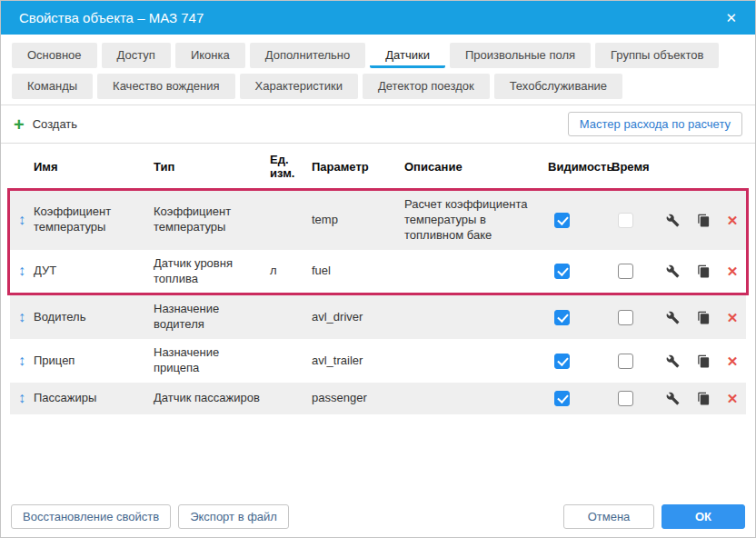 The width and height of the screenshot is (756, 538). Describe the element at coordinates (212, 167) in the screenshot. I see `col-type: Тип` at that location.